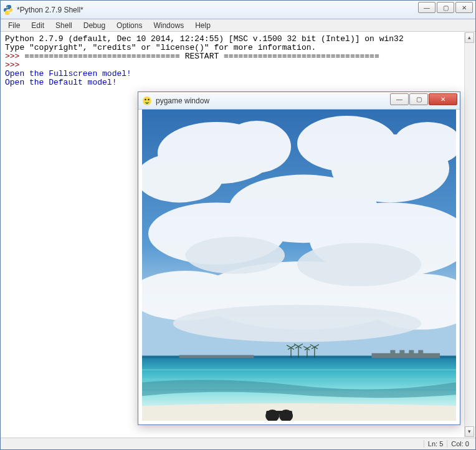 The image size is (476, 450). What do you see at coordinates (50, 10) in the screenshot?
I see `main-title-text: *Python 2.7.9 Shell*` at bounding box center [50, 10].